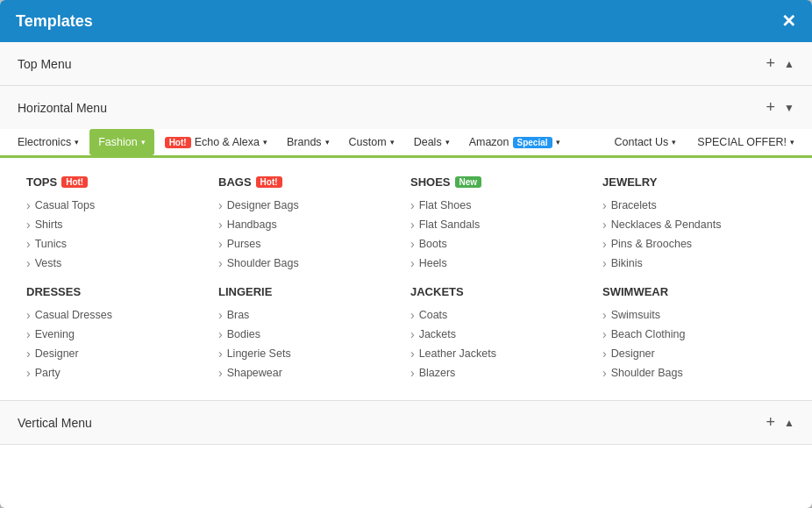 Image resolution: width=812 pixels, height=508 pixels. I want to click on bags-title: BAGS Hot!, so click(310, 182).